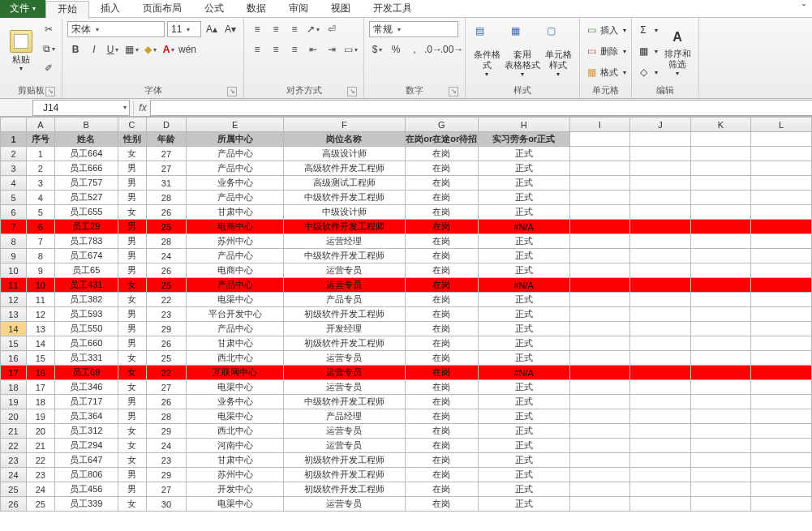 Image resolution: width=812 pixels, height=531 pixels. I want to click on sort-filter-button: 排序和筛选▾, so click(677, 51).